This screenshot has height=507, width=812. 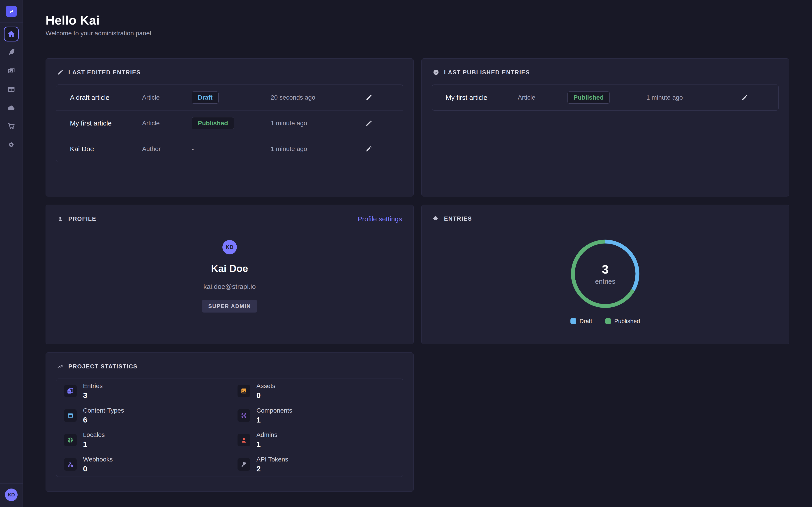 What do you see at coordinates (11, 71) in the screenshot?
I see `sidebar-item-media-library` at bounding box center [11, 71].